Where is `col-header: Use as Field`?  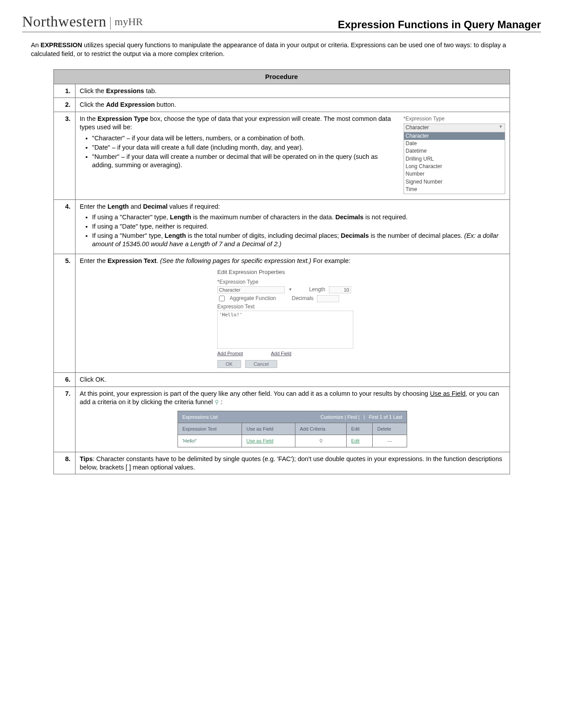 col-header: Use as Field is located at coordinates (268, 429).